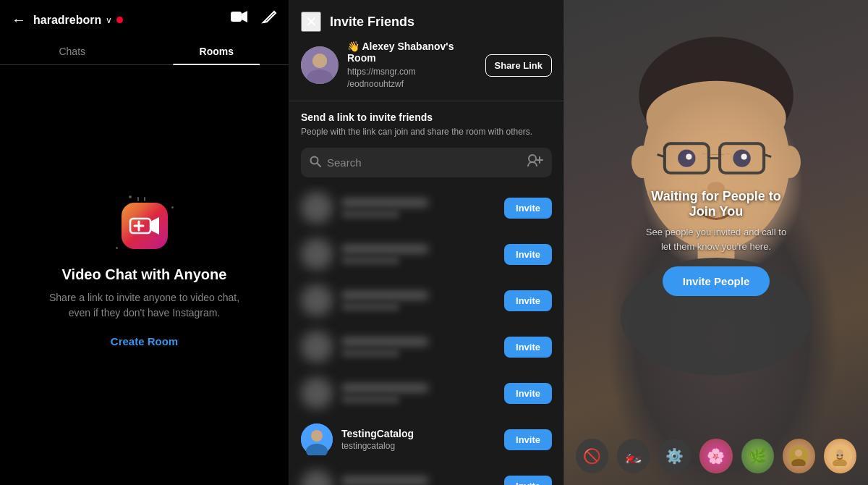 The height and width of the screenshot is (485, 868). Describe the element at coordinates (519, 65) in the screenshot. I see `share-link-button: Share Link` at that location.